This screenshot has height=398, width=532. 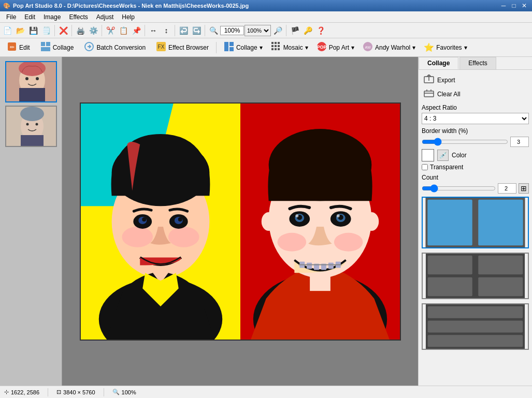 I want to click on nav-favorites-button: ⭐ Favorites ▾, so click(x=444, y=48).